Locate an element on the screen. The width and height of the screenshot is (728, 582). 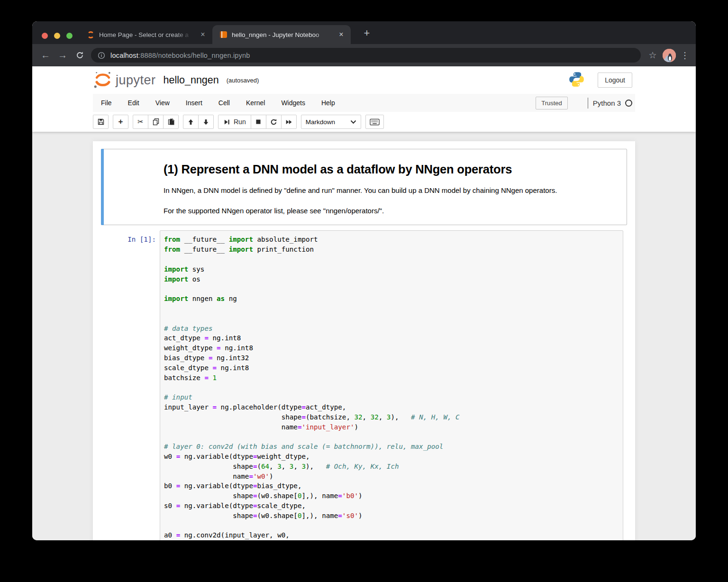
menu-insert: Insert is located at coordinates (194, 103).